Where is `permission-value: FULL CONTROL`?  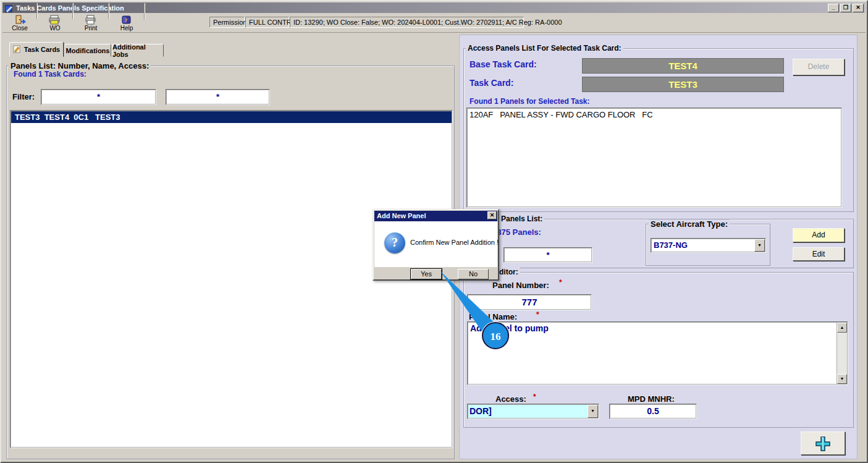
permission-value: FULL CONTROL is located at coordinates (267, 22).